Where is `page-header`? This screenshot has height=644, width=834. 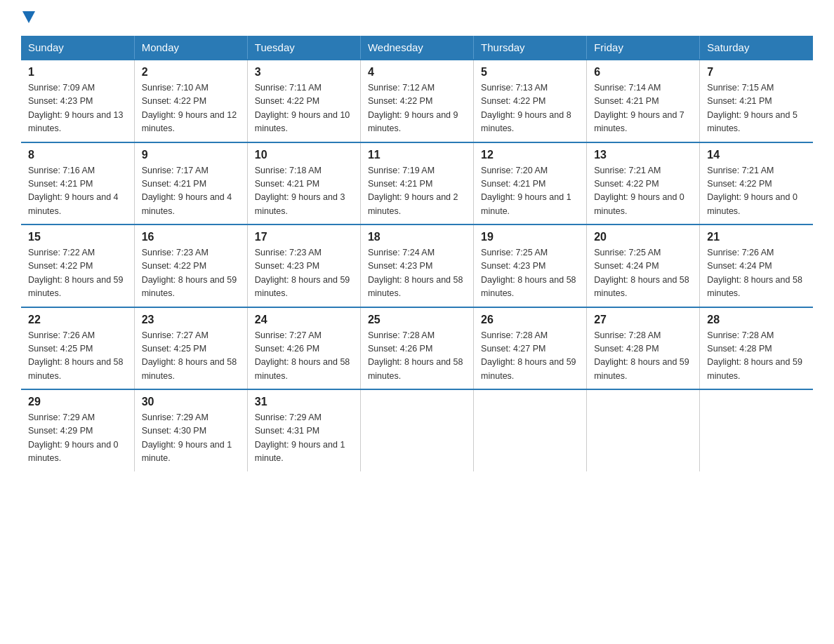 page-header is located at coordinates (417, 18).